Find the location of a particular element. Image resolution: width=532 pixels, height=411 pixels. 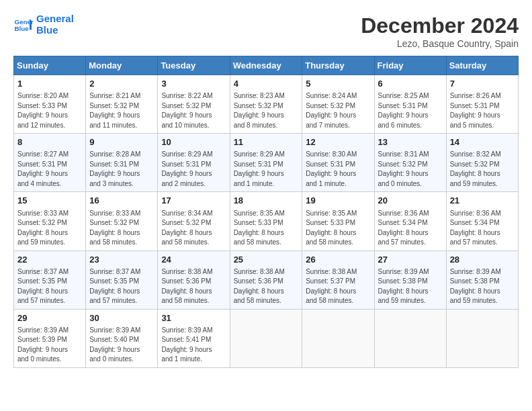

day-number: 25 is located at coordinates (266, 260).